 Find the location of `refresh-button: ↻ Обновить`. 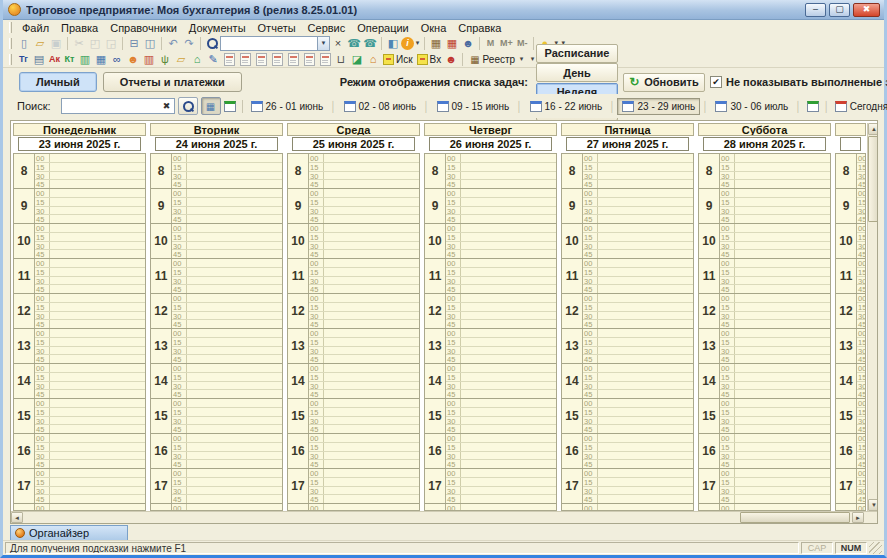

refresh-button: ↻ Обновить is located at coordinates (664, 82).